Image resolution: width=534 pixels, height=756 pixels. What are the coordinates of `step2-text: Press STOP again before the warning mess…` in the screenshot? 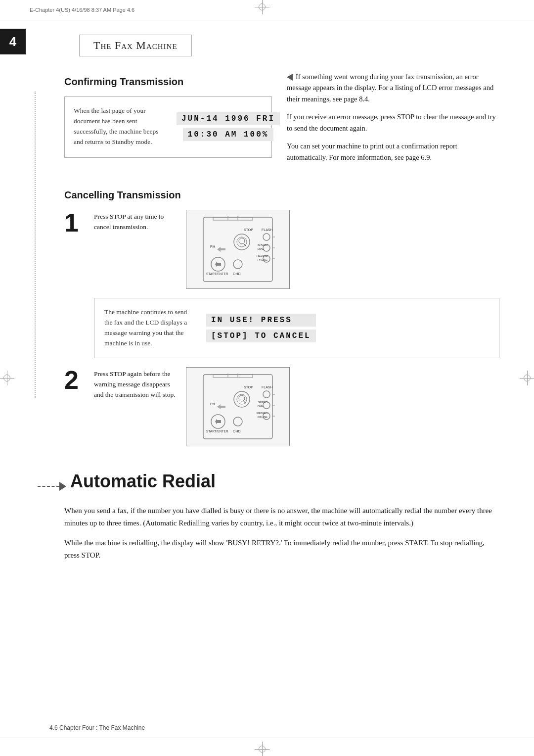 It's located at (136, 407).